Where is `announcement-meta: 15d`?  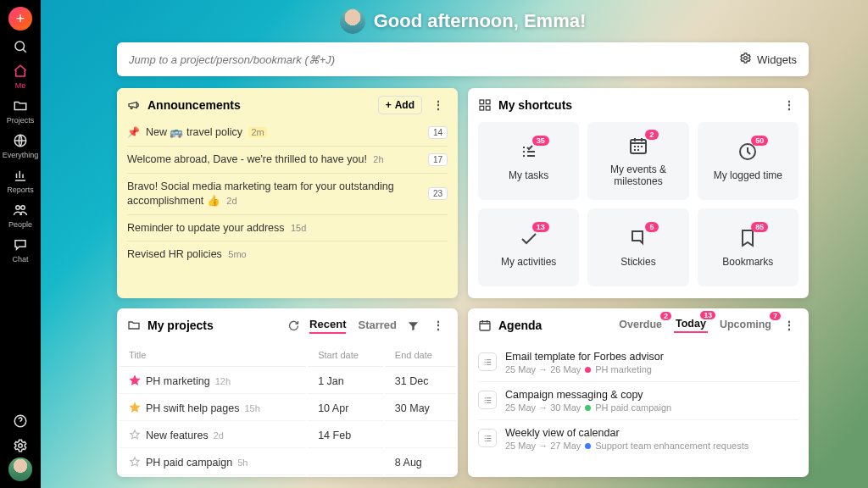 announcement-meta: 15d is located at coordinates (298, 228).